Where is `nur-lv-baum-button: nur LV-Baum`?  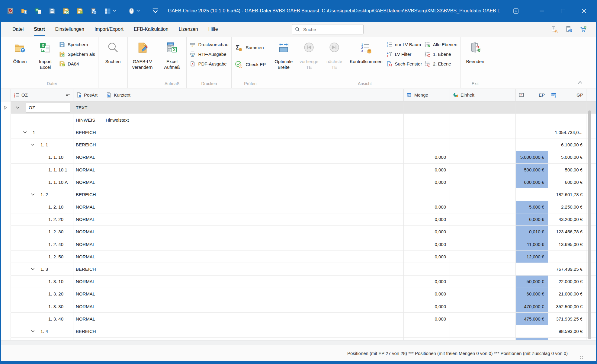 nur-lv-baum-button: nur LV-Baum is located at coordinates (404, 45).